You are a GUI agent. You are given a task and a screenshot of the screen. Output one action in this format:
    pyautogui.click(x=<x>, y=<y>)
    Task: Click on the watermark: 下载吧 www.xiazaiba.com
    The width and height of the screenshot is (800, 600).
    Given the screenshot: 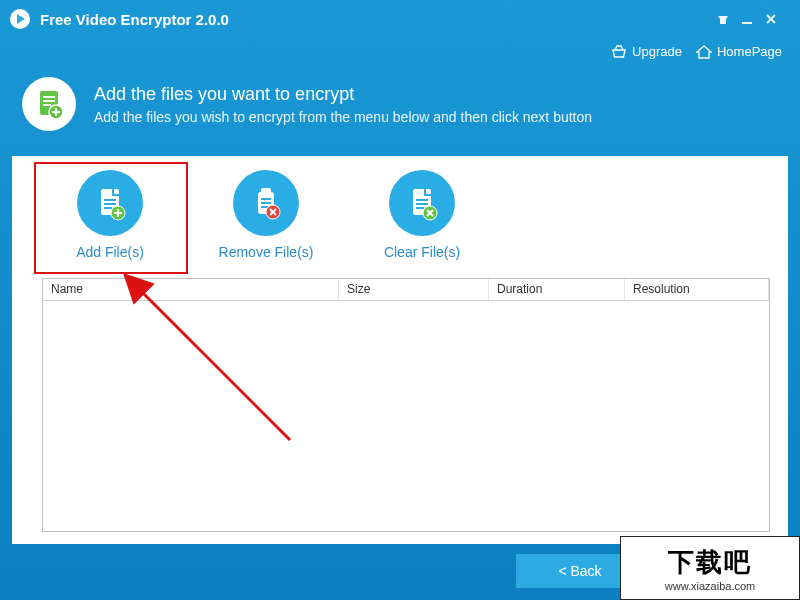 What is the action you would take?
    pyautogui.click(x=710, y=568)
    